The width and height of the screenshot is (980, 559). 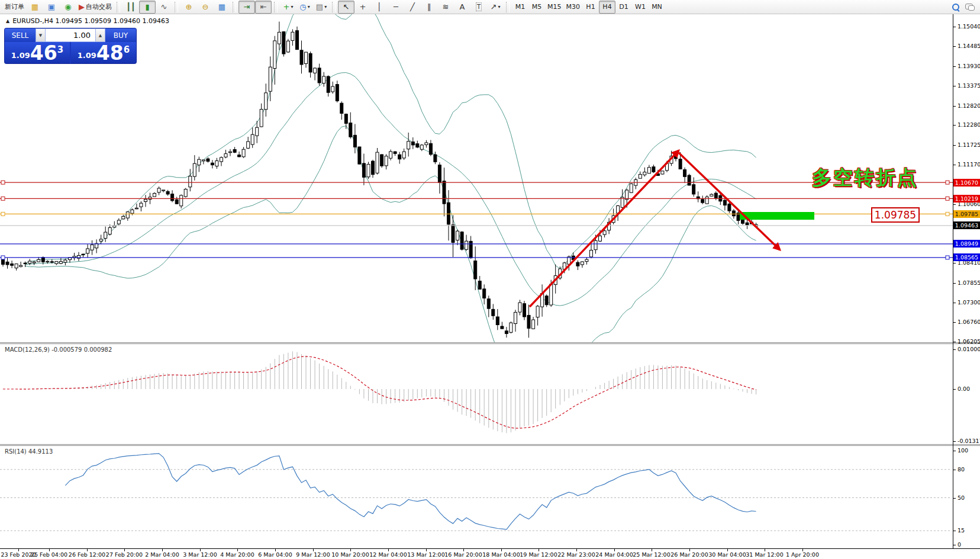 I want to click on tf-m1-button: M1, so click(x=520, y=7).